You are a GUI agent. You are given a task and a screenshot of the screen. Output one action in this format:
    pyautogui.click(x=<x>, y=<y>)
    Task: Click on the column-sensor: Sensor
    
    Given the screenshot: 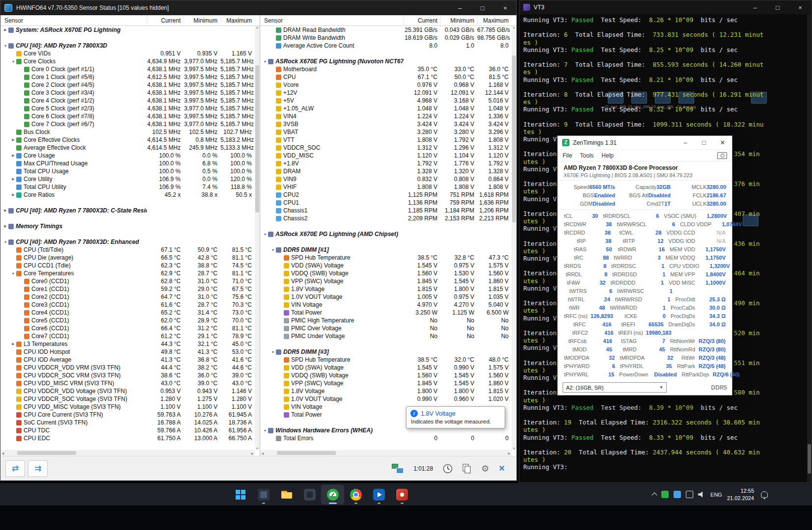 What is the action you would take?
    pyautogui.click(x=332, y=21)
    